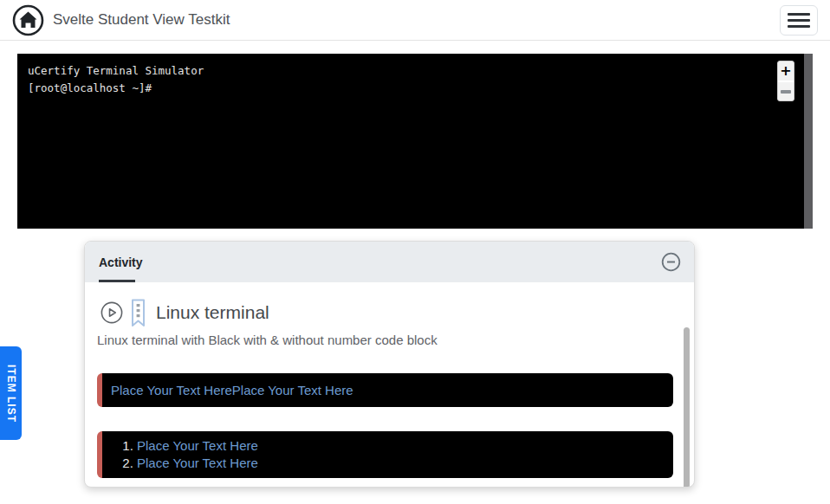  Describe the element at coordinates (799, 14) in the screenshot. I see `hamburger-icon` at that location.